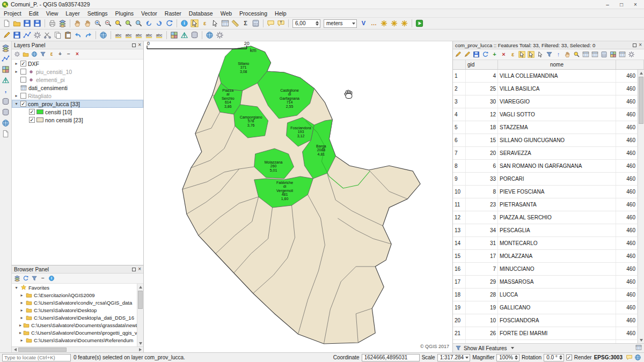 The image size is (644, 362). I want to click on table-row: 720SERAVEZZA460, so click(545, 153).